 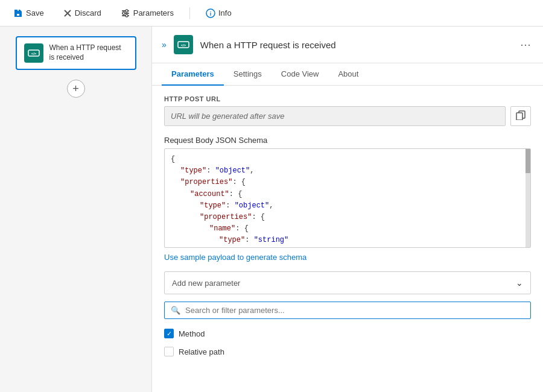 I want to click on json-line-3: "account": {, so click(x=348, y=194).